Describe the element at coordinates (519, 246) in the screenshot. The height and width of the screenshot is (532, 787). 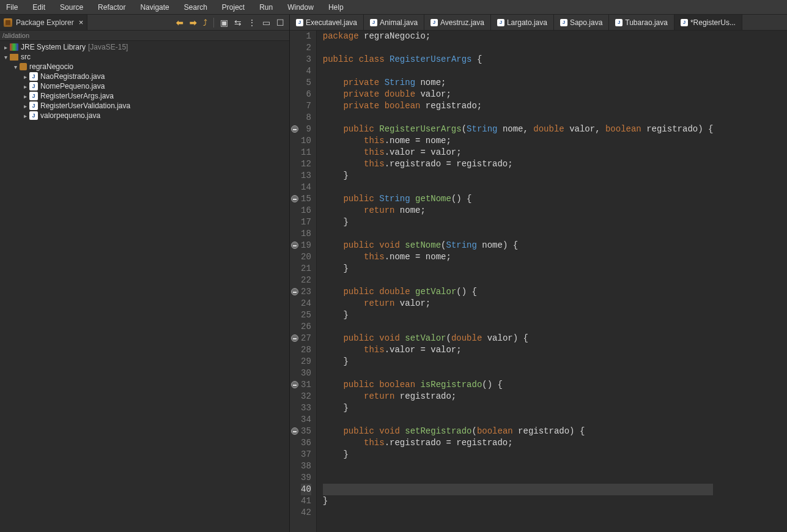
I see `code-line: public void setNome(String nome) {` at that location.